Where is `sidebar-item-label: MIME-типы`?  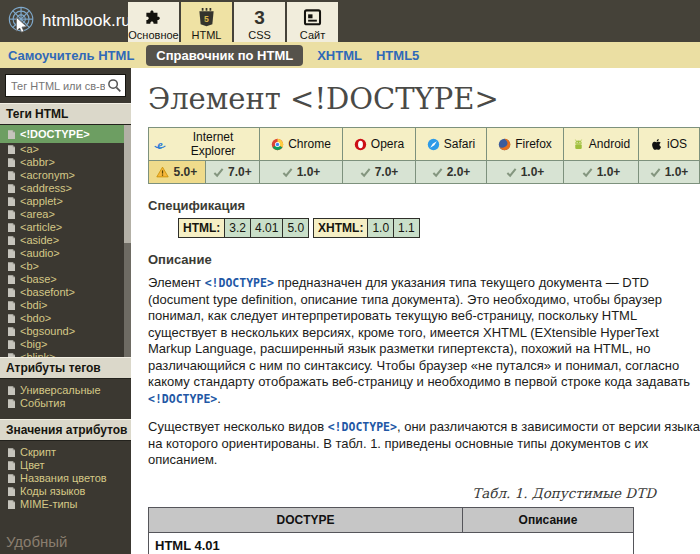
sidebar-item-label: MIME-типы is located at coordinates (48, 504).